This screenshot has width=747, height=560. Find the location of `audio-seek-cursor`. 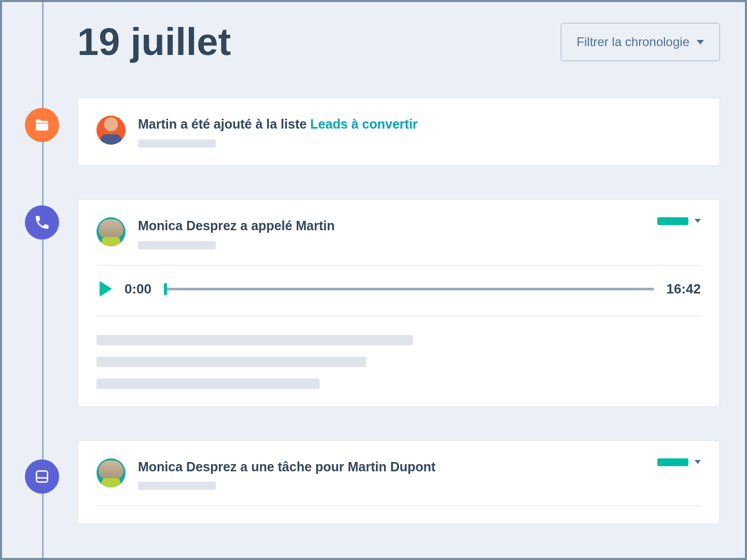

audio-seek-cursor is located at coordinates (165, 289).